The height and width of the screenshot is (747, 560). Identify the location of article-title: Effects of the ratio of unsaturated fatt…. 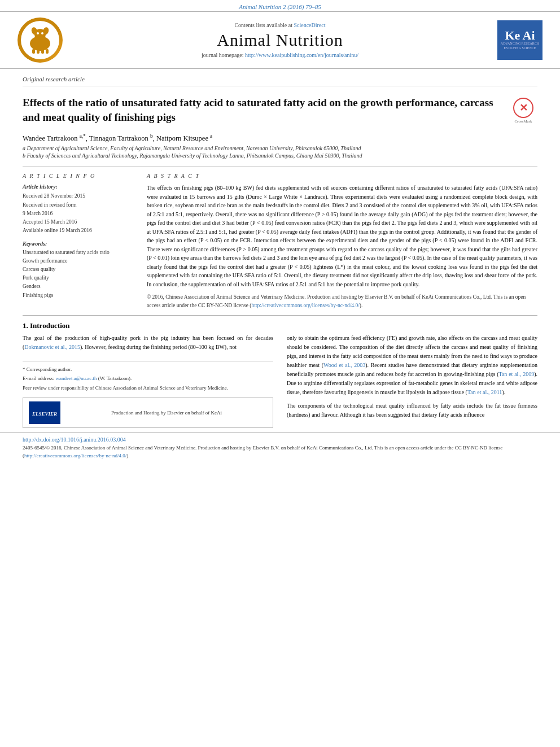
(263, 110).